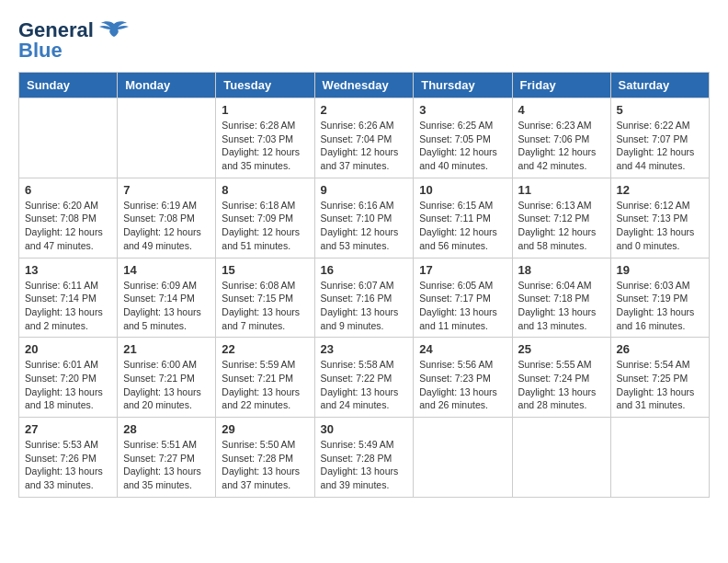 This screenshot has height=563, width=728. What do you see at coordinates (364, 458) in the screenshot?
I see `calendar-cell: 30Sunrise: 5:49 AMSunset: 7:28 PMDayligh…` at bounding box center [364, 458].